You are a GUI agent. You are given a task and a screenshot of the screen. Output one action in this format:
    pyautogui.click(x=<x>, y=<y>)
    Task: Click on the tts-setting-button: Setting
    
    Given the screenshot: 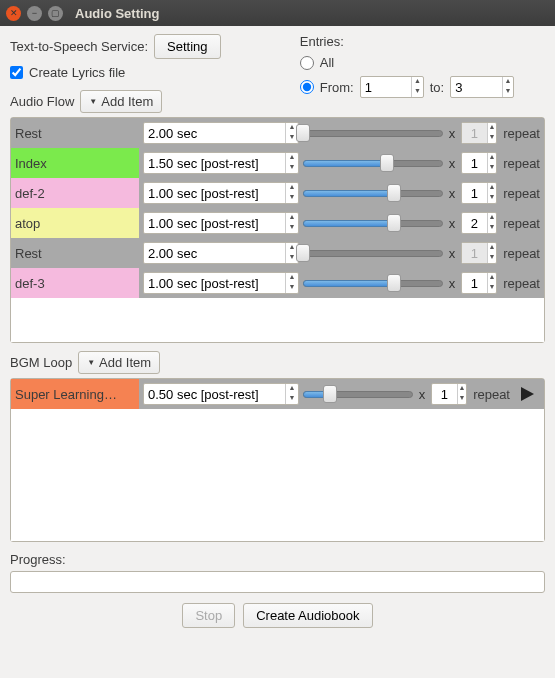 What is the action you would take?
    pyautogui.click(x=187, y=46)
    